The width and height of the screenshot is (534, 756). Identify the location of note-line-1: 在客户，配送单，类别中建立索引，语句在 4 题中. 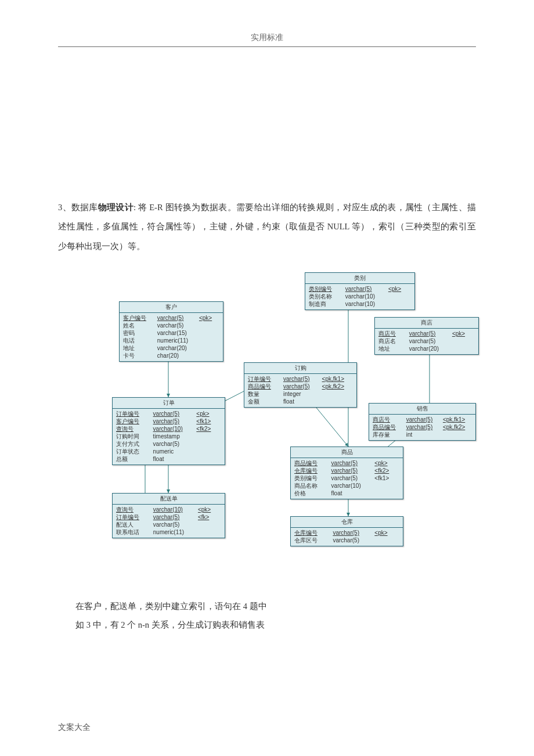
(276, 607).